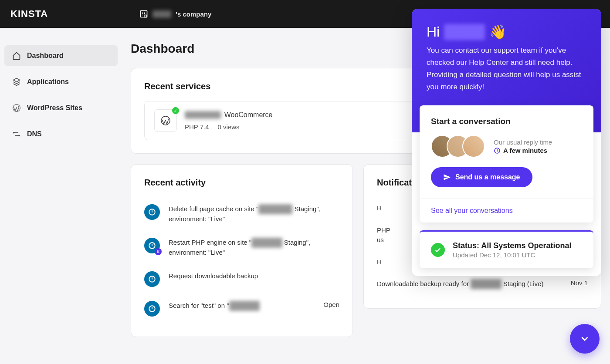 This screenshot has width=610, height=364. Describe the element at coordinates (512, 255) in the screenshot. I see `status-updated: Updated Dec 12, 10:01 UTC` at that location.